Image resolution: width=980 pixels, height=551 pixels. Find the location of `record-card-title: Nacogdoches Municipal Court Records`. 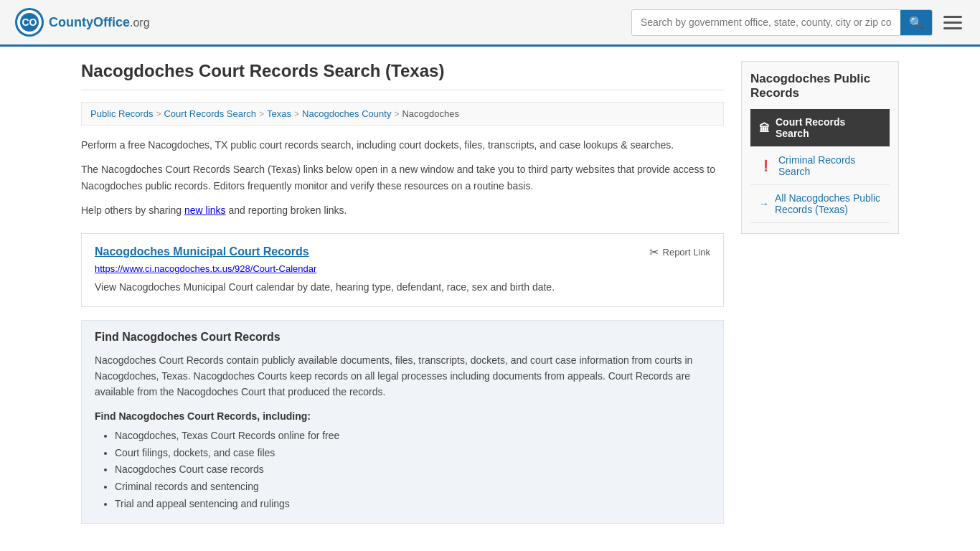

record-card-title: Nacogdoches Municipal Court Records is located at coordinates (202, 252).